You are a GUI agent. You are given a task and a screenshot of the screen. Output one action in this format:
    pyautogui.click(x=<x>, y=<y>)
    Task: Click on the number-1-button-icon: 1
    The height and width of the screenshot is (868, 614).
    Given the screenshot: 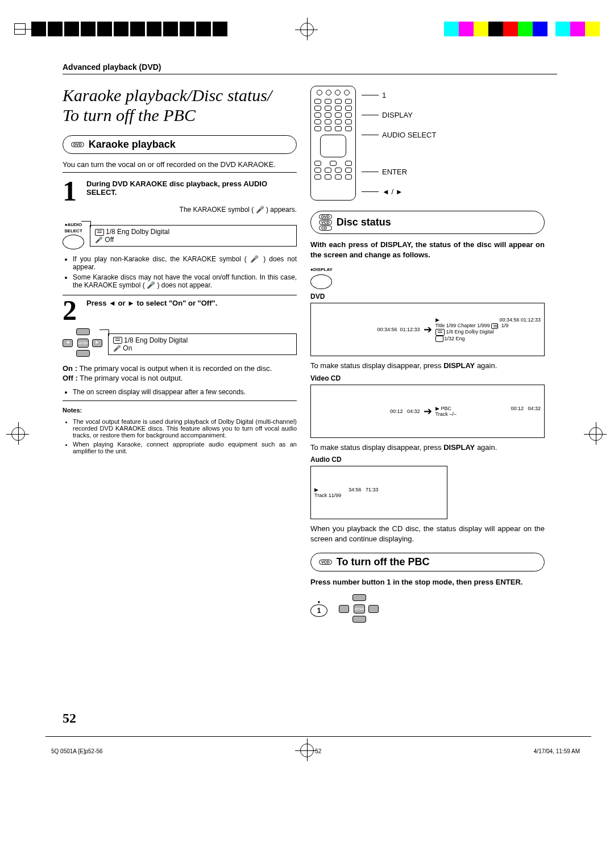 What is the action you would take?
    pyautogui.click(x=319, y=611)
    